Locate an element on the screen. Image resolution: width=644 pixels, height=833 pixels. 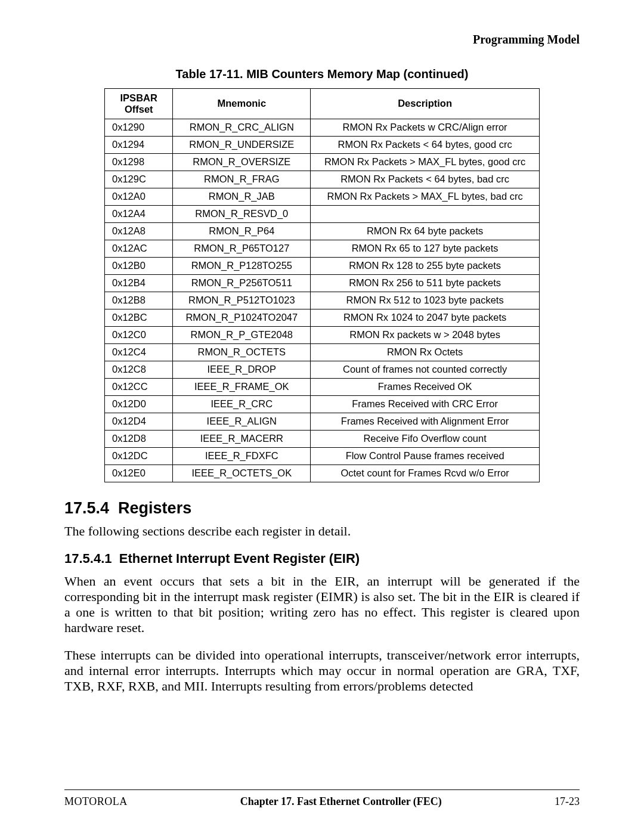
table-row: 0x12A0RMON_R_JABRMON Rx Packets > MAX_FL… is located at coordinates (322, 197).